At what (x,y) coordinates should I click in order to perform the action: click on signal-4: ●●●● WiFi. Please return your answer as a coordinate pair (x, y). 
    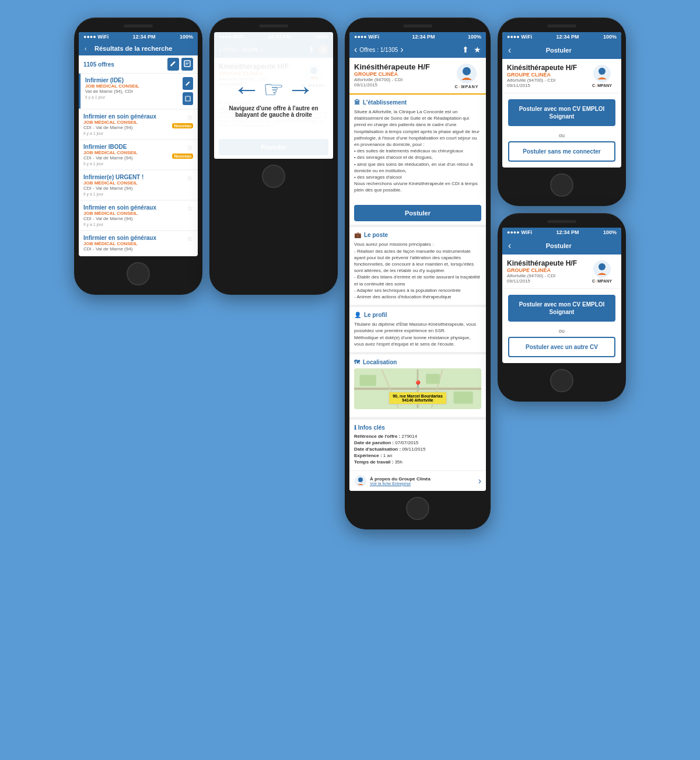
    Looking at the image, I should click on (519, 37).